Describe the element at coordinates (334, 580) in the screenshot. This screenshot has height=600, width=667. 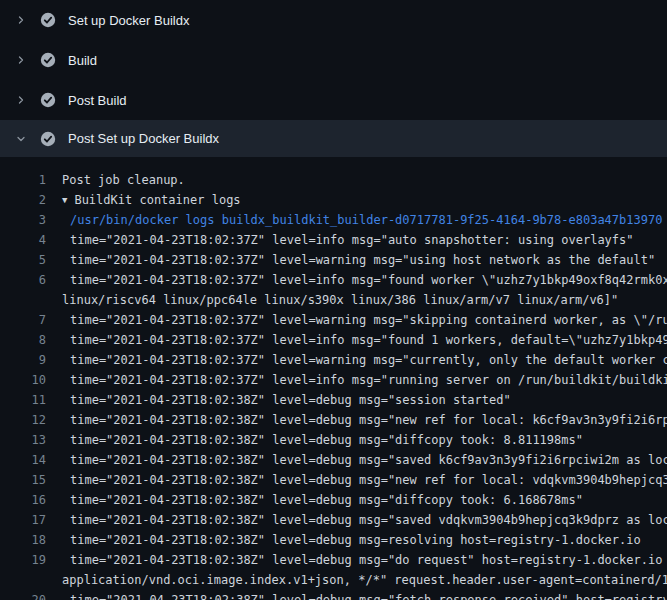
I see `log-line: application/vnd.oci.image.index.v1+json,…` at that location.